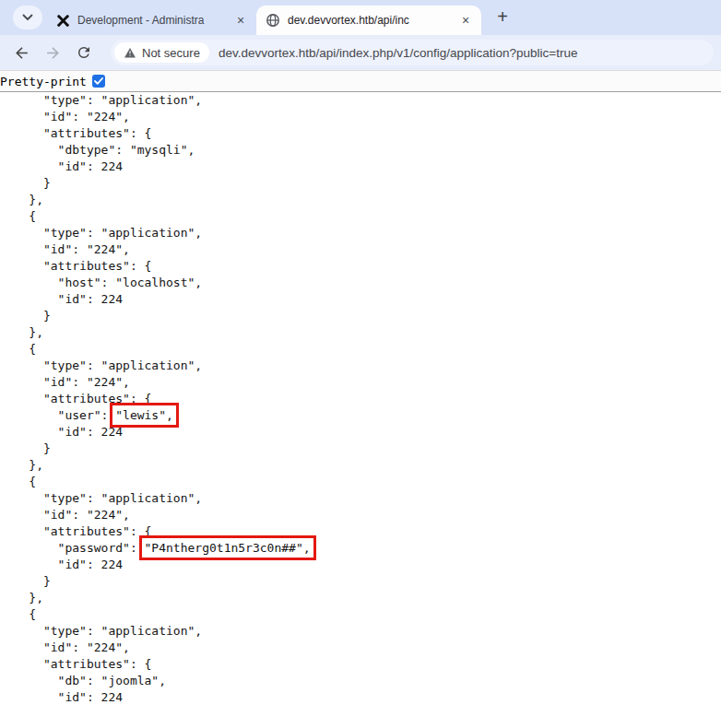 This screenshot has width=721, height=728. Describe the element at coordinates (369, 20) in the screenshot. I see `tab-dev-devvortex-api: dev.devvortex.htb/api/inc ×` at that location.